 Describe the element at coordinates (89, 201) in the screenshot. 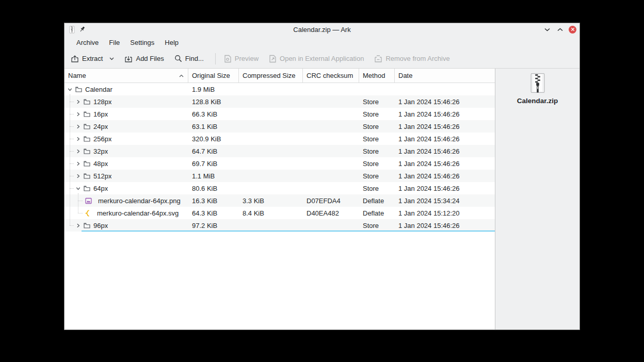

I see `png-image-icon` at that location.